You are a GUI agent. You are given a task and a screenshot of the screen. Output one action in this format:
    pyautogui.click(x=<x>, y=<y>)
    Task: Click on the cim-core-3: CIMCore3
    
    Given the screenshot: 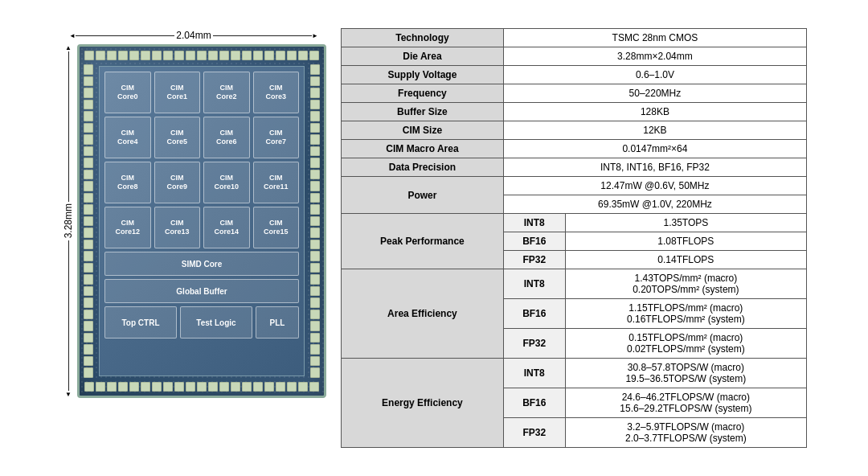 What is the action you would take?
    pyautogui.click(x=276, y=92)
    